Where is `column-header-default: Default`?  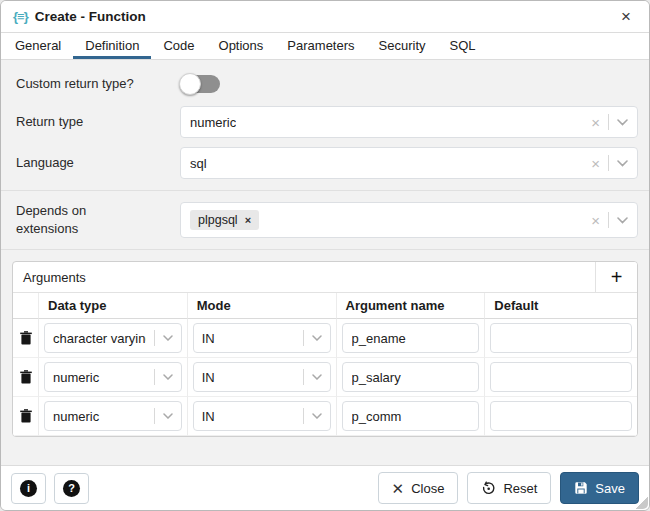 column-header-default: Default is located at coordinates (561, 306).